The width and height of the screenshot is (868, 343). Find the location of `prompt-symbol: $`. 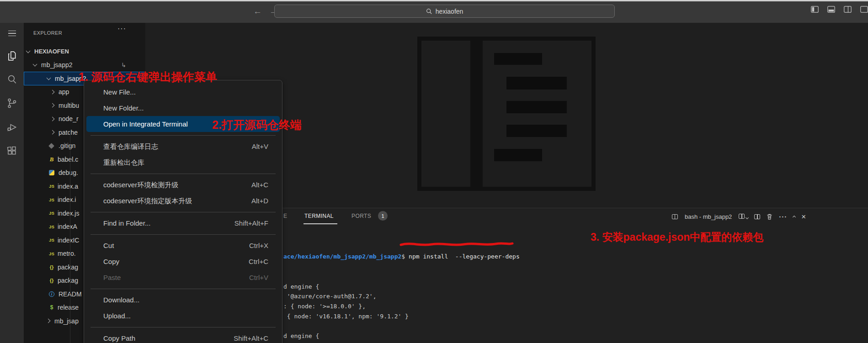

prompt-symbol: $ is located at coordinates (403, 257).